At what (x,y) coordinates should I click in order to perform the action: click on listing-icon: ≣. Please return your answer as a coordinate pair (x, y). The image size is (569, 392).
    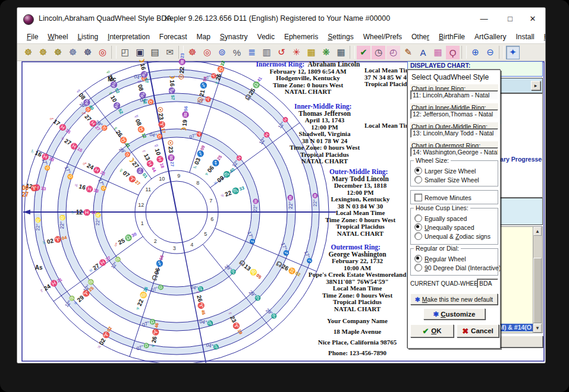
    Looking at the image, I should click on (252, 52).